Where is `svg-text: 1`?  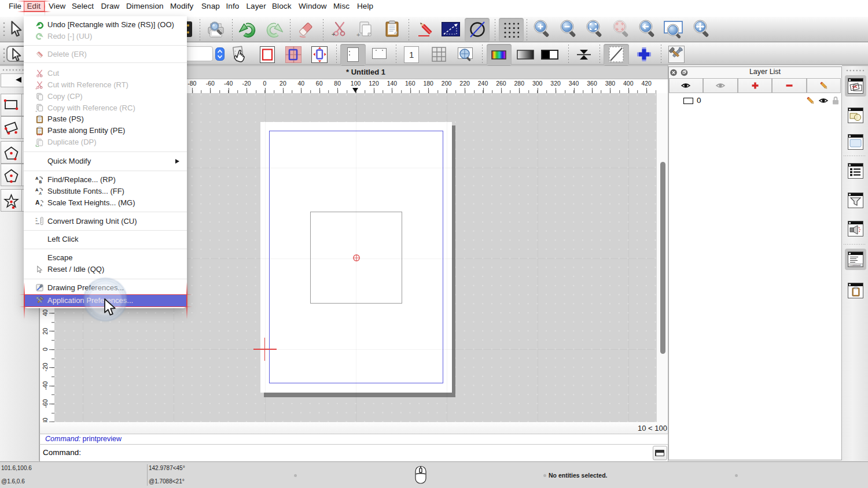
svg-text: 1 is located at coordinates (411, 54).